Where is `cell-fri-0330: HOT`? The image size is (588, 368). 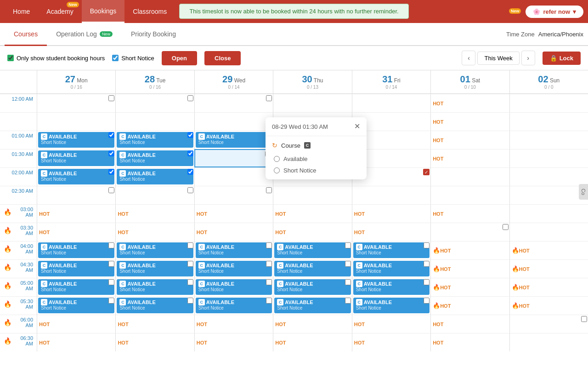 cell-fri-0330: HOT is located at coordinates (391, 232).